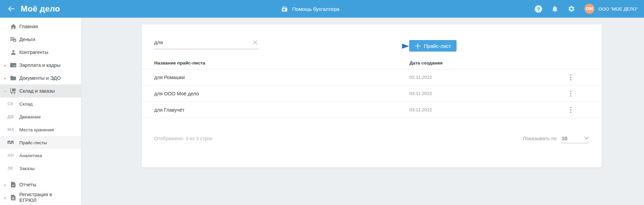  I want to click on sidebar-item-reports: + Отчеты, so click(41, 185).